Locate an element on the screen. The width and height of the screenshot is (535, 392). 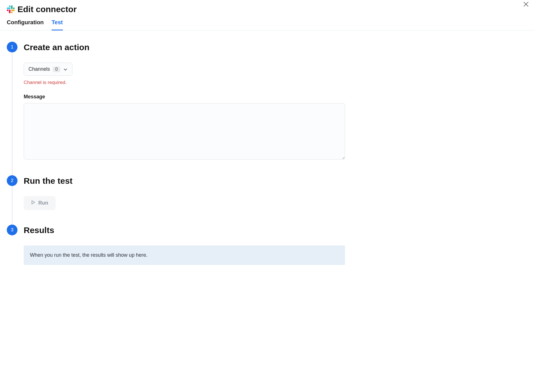
play-icon is located at coordinates (33, 203).